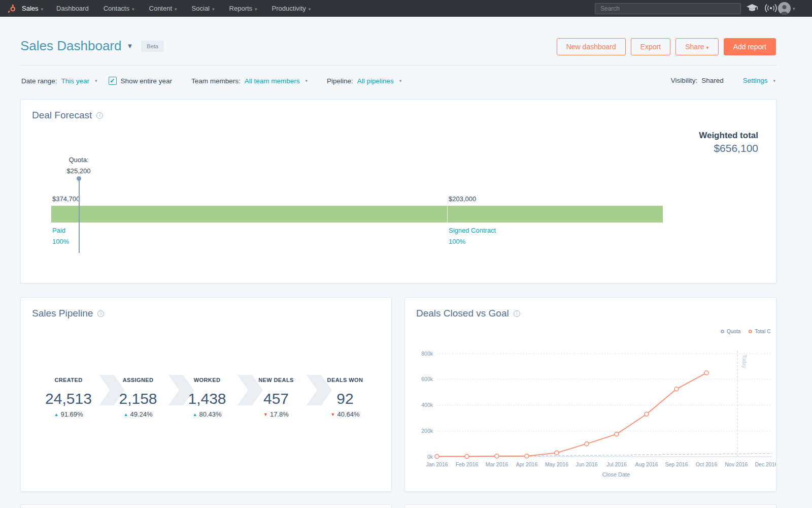 This screenshot has height=508, width=812. I want to click on show-entire-year-checkbox, so click(113, 81).